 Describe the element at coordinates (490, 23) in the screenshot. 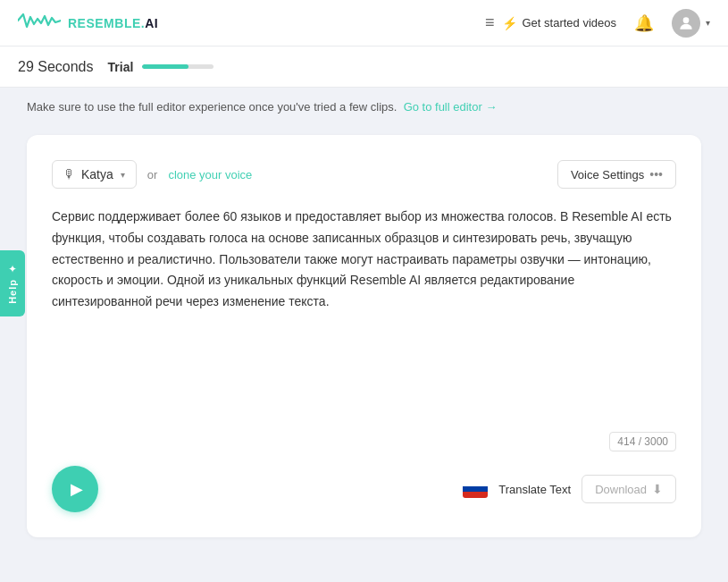

I see `hamburger-icon: ≡` at that location.